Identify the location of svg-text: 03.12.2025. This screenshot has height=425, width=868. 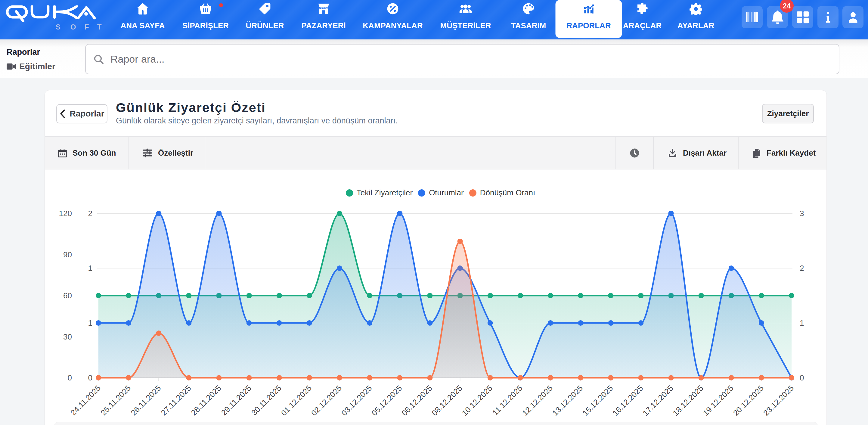
(356, 400).